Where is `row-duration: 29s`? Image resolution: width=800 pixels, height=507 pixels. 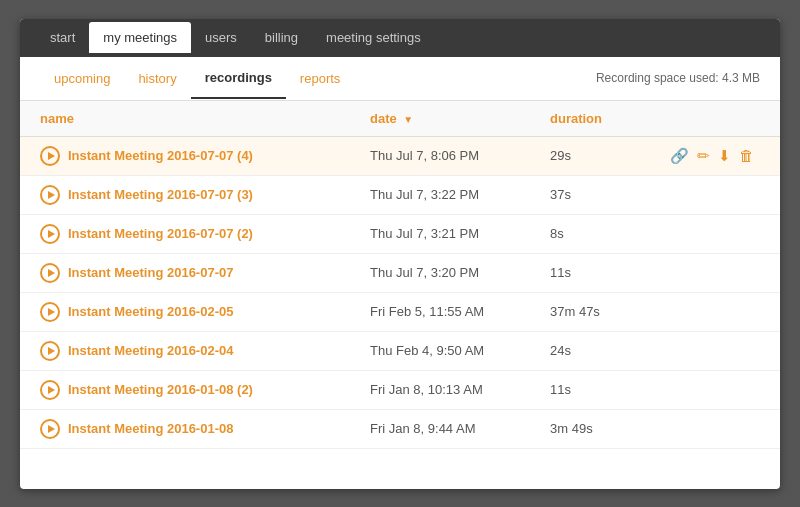
row-duration: 29s is located at coordinates (610, 156).